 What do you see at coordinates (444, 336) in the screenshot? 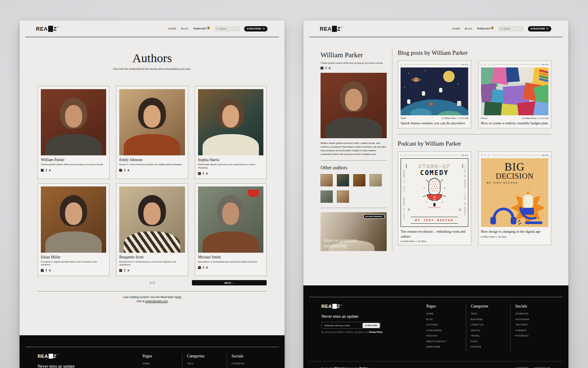
I see `footer-link-podcast: PODCAST` at bounding box center [444, 336].